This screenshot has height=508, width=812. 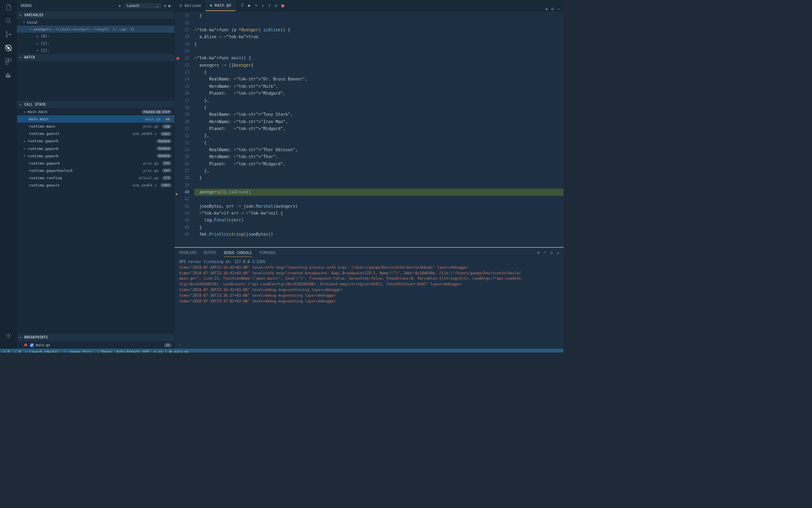 I want to click on clear-console-icon: ≡, so click(x=538, y=253).